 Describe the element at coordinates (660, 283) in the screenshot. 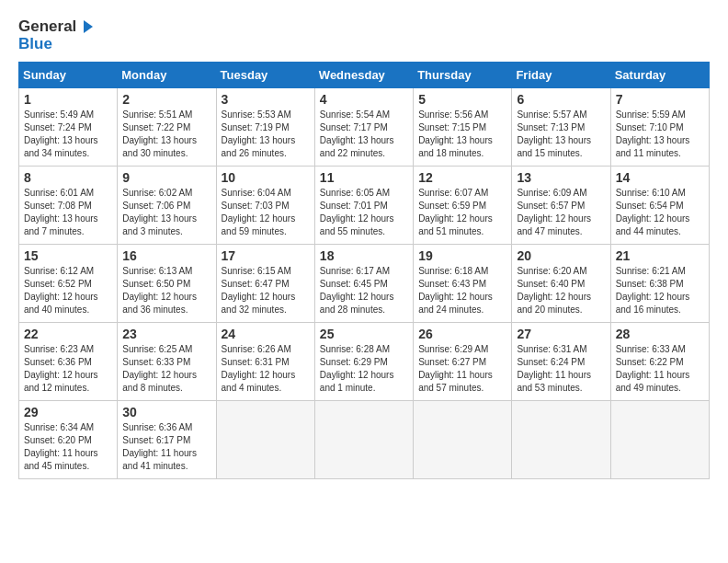

I see `calendar-cell: 21Sunrise: 6:21 AM Sunset: 6:38 PM Dayli…` at that location.